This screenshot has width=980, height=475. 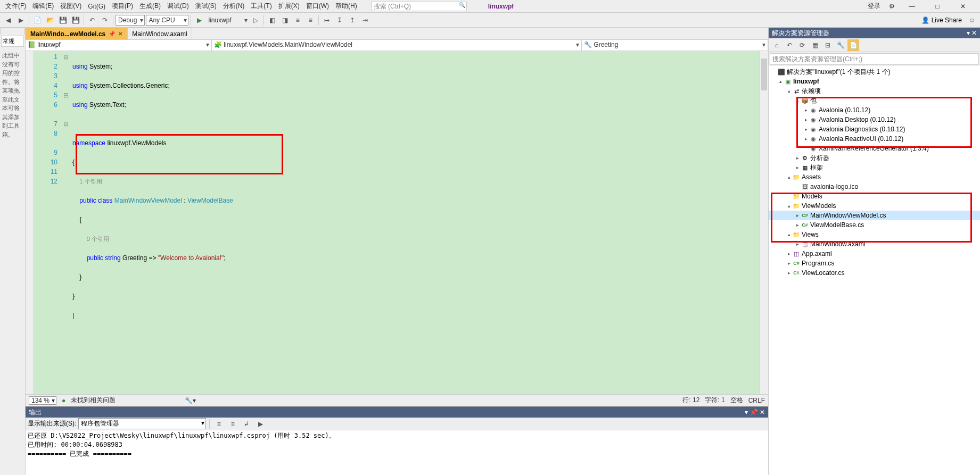 What do you see at coordinates (874, 196) in the screenshot?
I see `tree-models: 📁Models` at bounding box center [874, 196].